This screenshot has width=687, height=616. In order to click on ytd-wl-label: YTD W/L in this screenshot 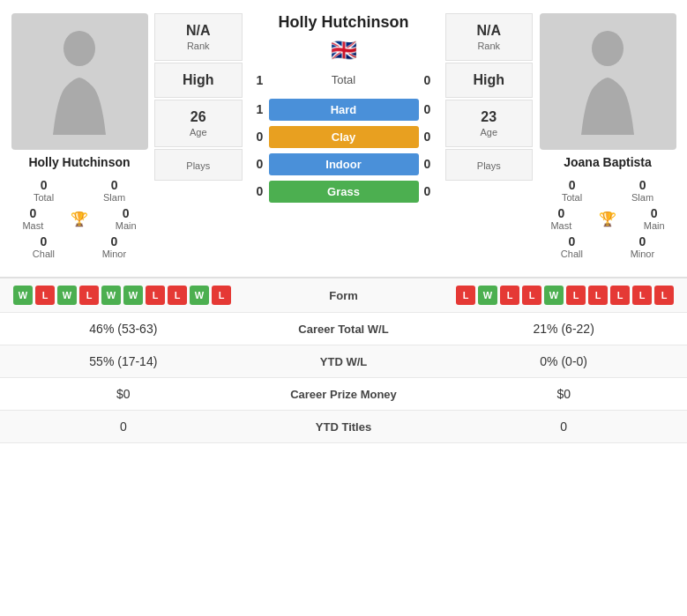, I will do `click(344, 361)`.